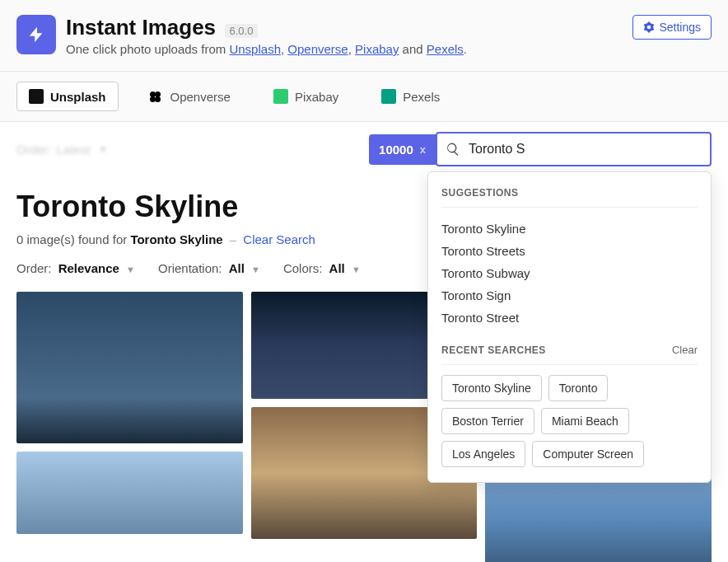 The height and width of the screenshot is (562, 728). I want to click on suggestion-item: Toronto Street, so click(570, 318).